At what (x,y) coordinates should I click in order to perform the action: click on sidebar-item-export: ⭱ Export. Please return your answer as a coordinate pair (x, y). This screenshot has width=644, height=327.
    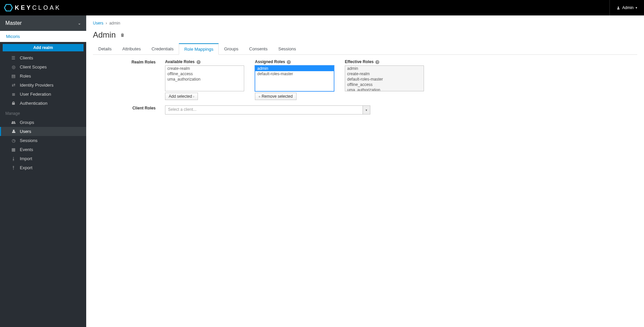
    Looking at the image, I should click on (43, 168).